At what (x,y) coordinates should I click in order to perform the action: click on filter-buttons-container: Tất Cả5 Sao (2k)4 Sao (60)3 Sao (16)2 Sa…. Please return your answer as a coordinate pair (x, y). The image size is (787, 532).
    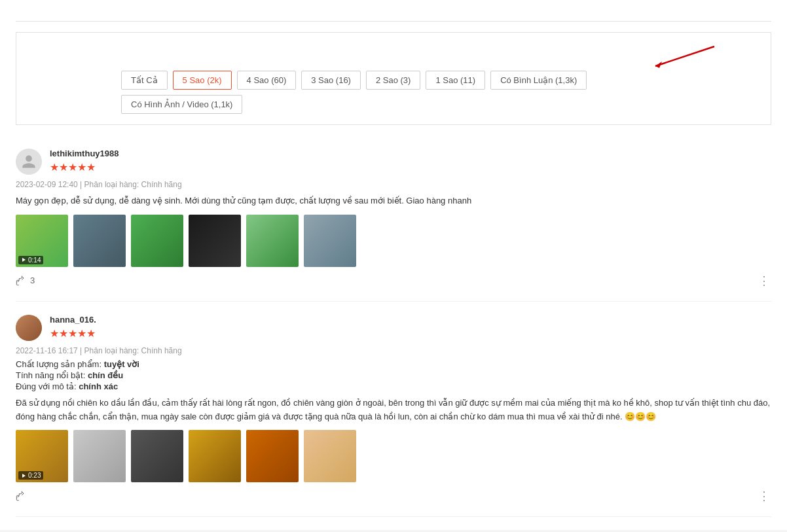
    Looking at the image, I should click on (441, 92).